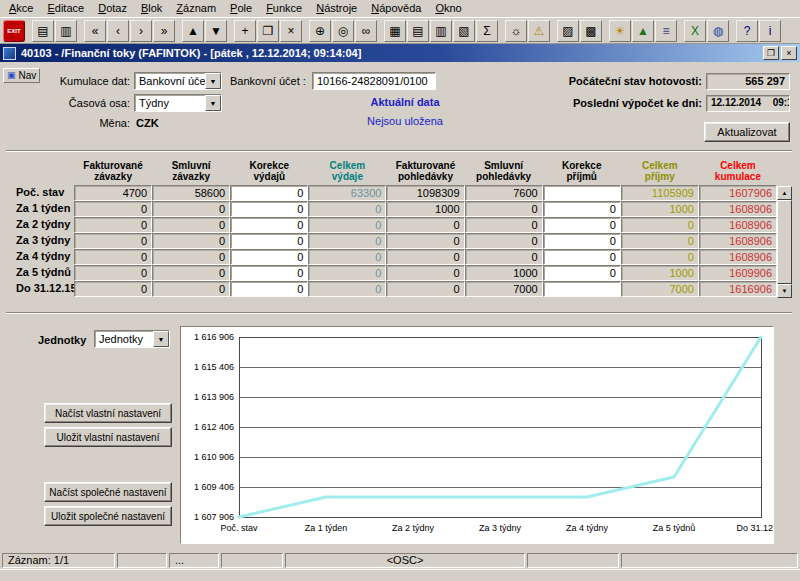 The image size is (800, 581). I want to click on window-title: 40103 - /Finanční toky (FAFINTOK) - [pát…, so click(391, 53).